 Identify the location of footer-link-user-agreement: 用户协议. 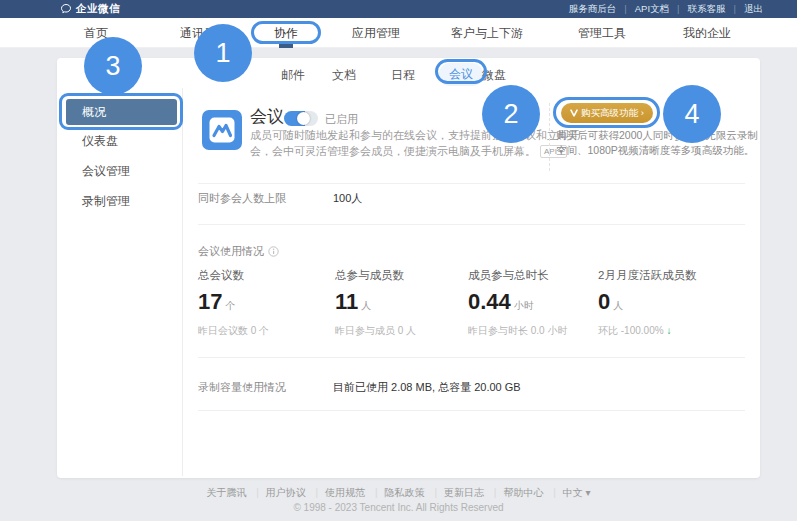
(278, 492).